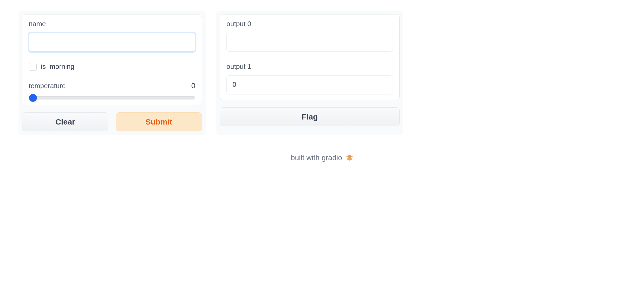 Image resolution: width=644 pixels, height=291 pixels. I want to click on input-panel: name is_morning temperature 0, so click(112, 60).